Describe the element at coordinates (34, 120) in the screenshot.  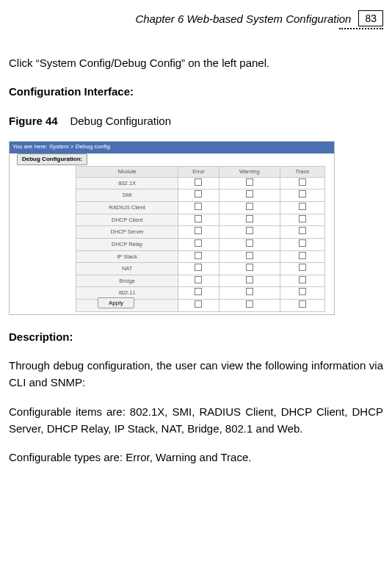
I see `figure-label: Figure 44` at that location.